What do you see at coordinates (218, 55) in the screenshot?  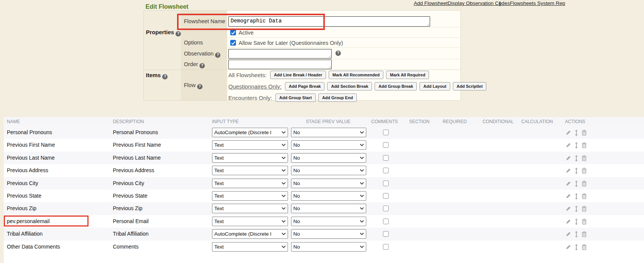 I see `observation-help-icon: ?` at bounding box center [218, 55].